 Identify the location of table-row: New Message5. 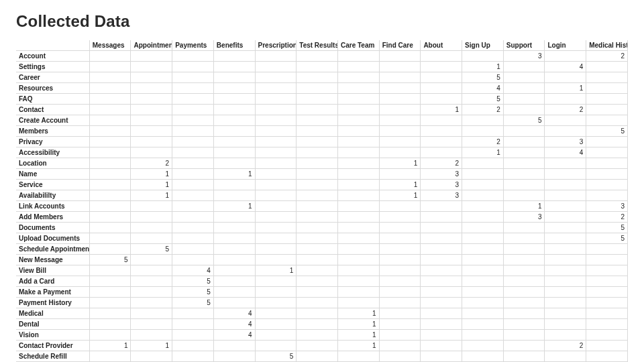
(322, 260).